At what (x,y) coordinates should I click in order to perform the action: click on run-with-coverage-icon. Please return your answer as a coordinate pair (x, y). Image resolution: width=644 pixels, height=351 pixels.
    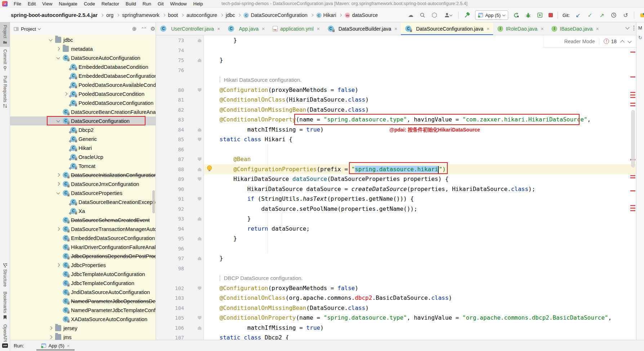
    Looking at the image, I should click on (540, 15).